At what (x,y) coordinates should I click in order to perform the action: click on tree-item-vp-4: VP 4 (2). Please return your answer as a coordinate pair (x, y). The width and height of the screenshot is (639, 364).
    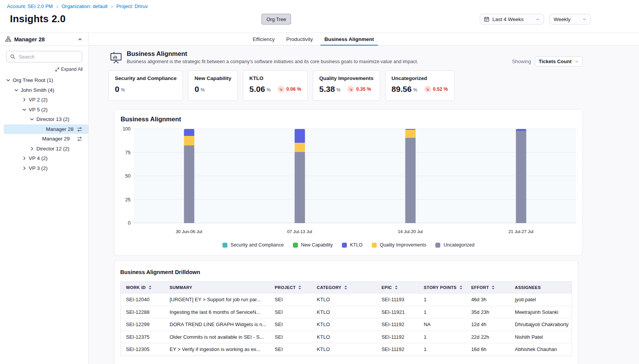
    Looking at the image, I should click on (44, 158).